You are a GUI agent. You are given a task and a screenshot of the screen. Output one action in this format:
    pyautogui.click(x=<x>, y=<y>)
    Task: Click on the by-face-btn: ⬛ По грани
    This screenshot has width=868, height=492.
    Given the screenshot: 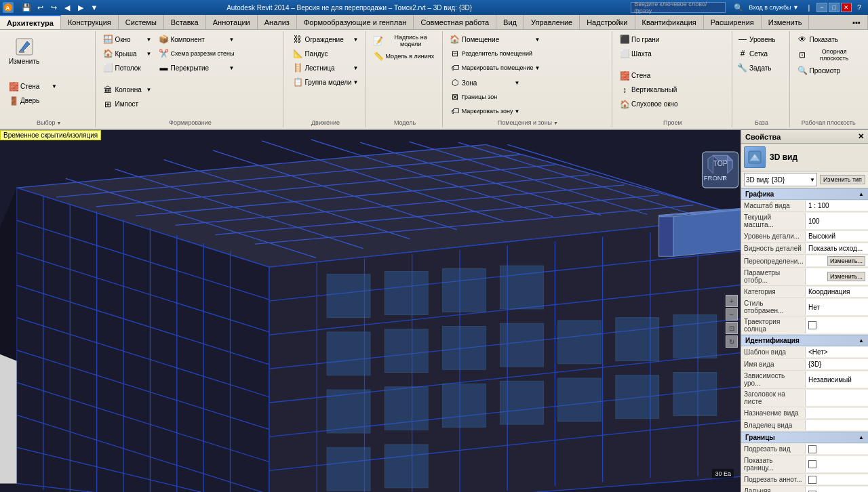 What is the action you would take?
    pyautogui.click(x=644, y=39)
    